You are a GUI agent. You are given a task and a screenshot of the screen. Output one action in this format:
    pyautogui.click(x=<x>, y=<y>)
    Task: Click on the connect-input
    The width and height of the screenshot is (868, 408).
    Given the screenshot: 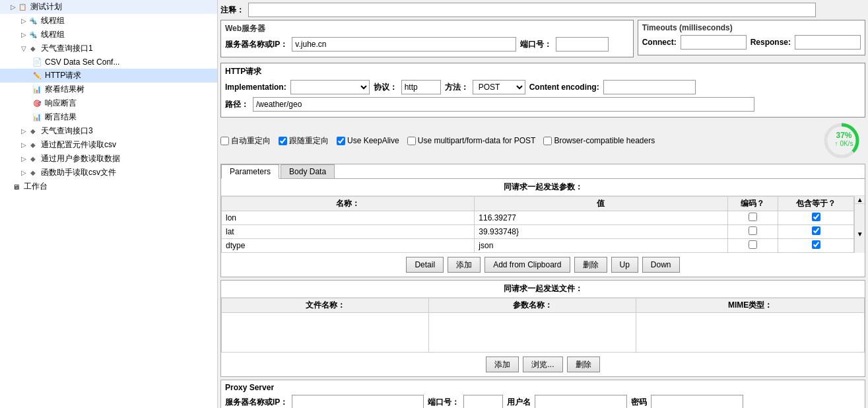 What is the action you would take?
    pyautogui.click(x=714, y=42)
    